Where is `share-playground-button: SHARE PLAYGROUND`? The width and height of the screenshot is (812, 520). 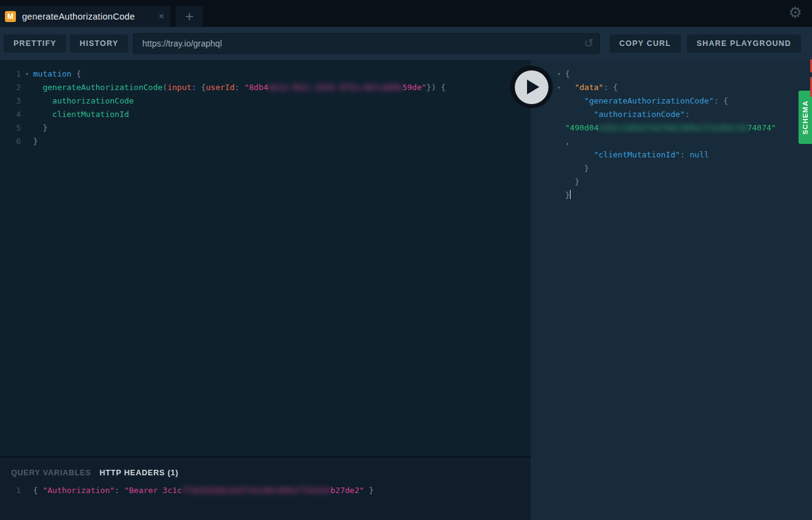 share-playground-button: SHARE PLAYGROUND is located at coordinates (744, 43).